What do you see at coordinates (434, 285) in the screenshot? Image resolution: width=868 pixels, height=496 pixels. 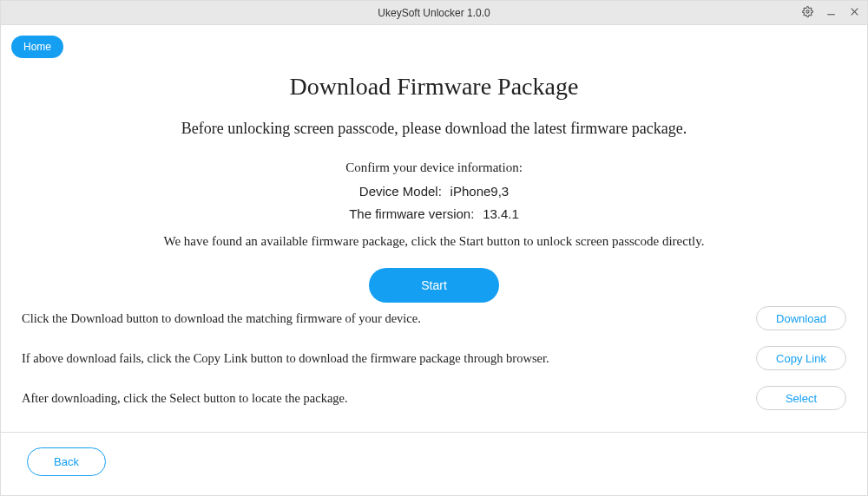 I see `start-button: Start` at bounding box center [434, 285].